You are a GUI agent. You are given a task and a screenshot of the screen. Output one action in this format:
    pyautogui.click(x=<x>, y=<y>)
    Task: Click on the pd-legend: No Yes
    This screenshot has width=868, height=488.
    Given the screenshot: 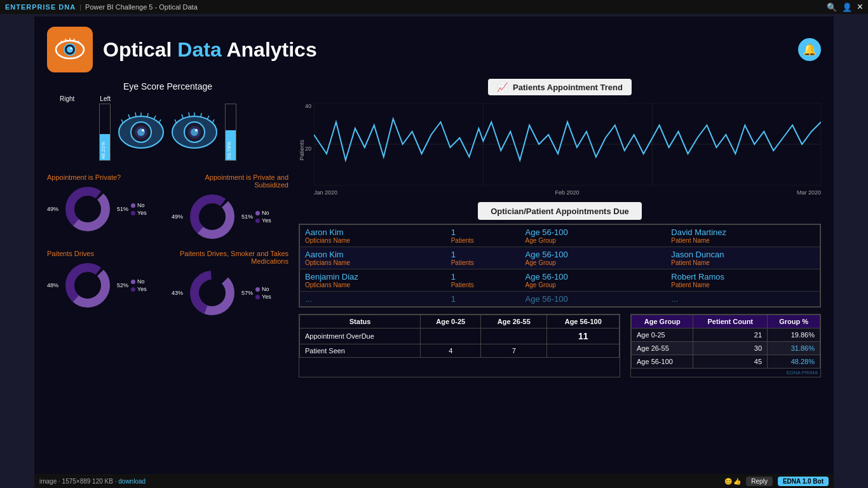 What is the action you would take?
    pyautogui.click(x=139, y=285)
    